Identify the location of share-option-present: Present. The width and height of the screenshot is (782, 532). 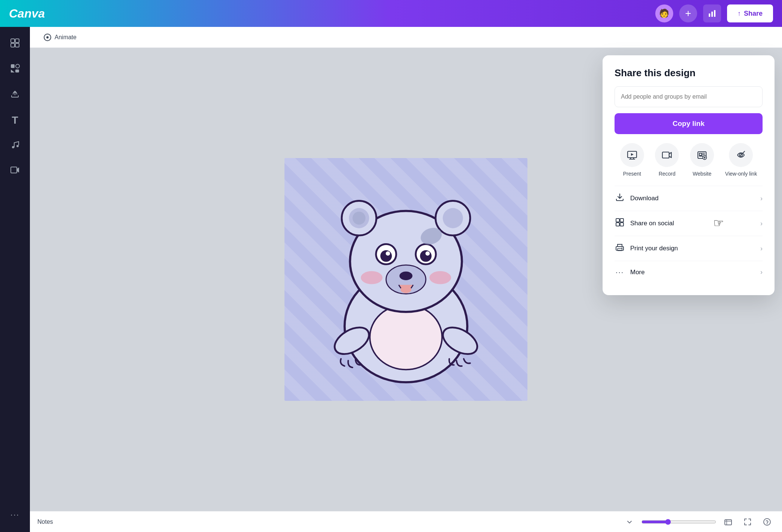
(632, 160).